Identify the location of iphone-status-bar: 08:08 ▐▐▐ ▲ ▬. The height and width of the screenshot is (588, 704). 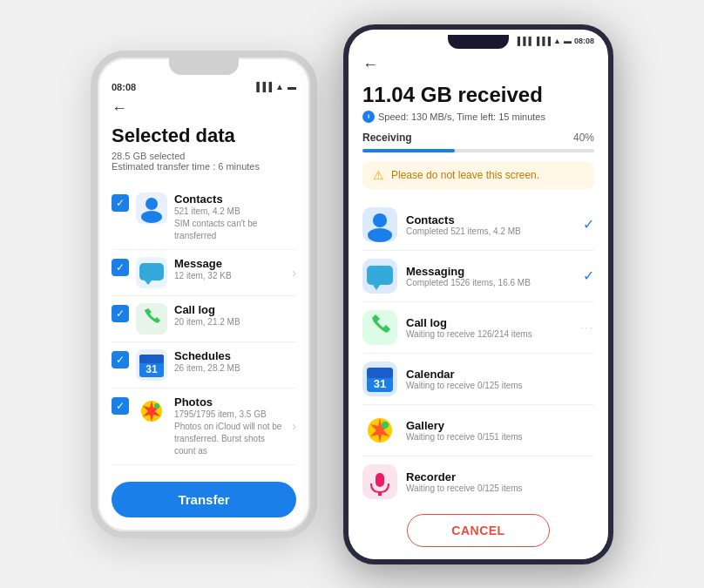
(204, 87).